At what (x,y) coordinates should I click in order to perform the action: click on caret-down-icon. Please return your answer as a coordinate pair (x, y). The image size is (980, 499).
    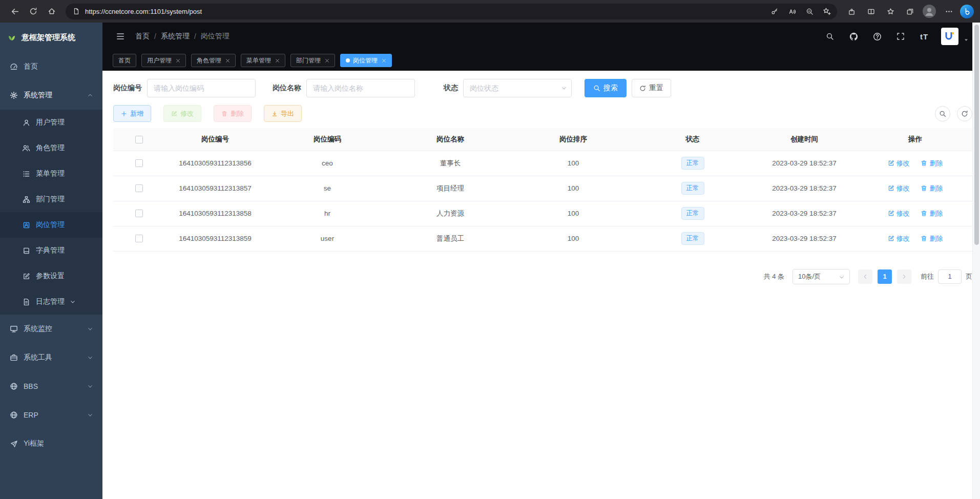
    Looking at the image, I should click on (966, 40).